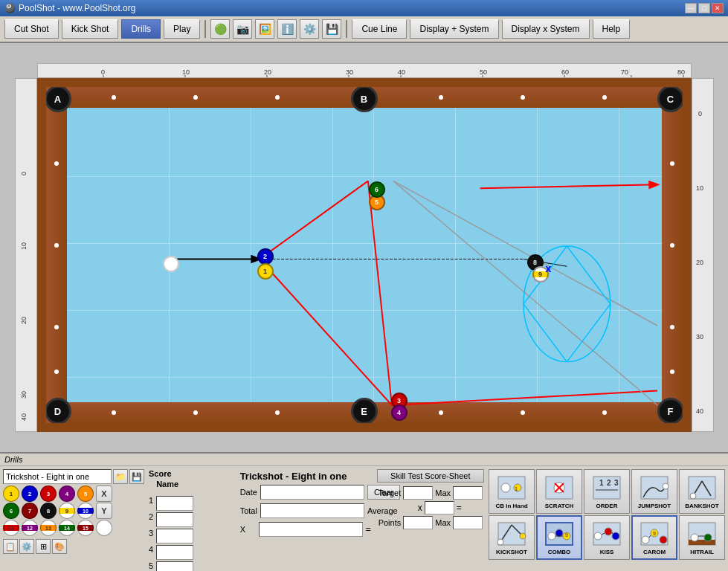 The width and height of the screenshot is (728, 571). Describe the element at coordinates (364, 30) in the screenshot. I see `toolbar: Cut Shot Kick Shot Drills Play 🟢 📷 🖼️ ℹ️…` at that location.